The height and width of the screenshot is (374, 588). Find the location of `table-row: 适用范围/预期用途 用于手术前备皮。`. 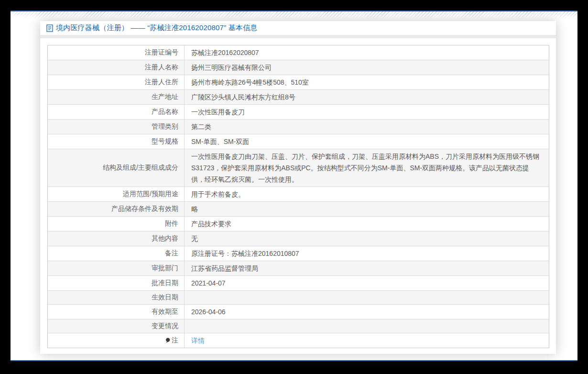

table-row: 适用范围/预期用途 用于手术前备皮。 is located at coordinates (298, 194).